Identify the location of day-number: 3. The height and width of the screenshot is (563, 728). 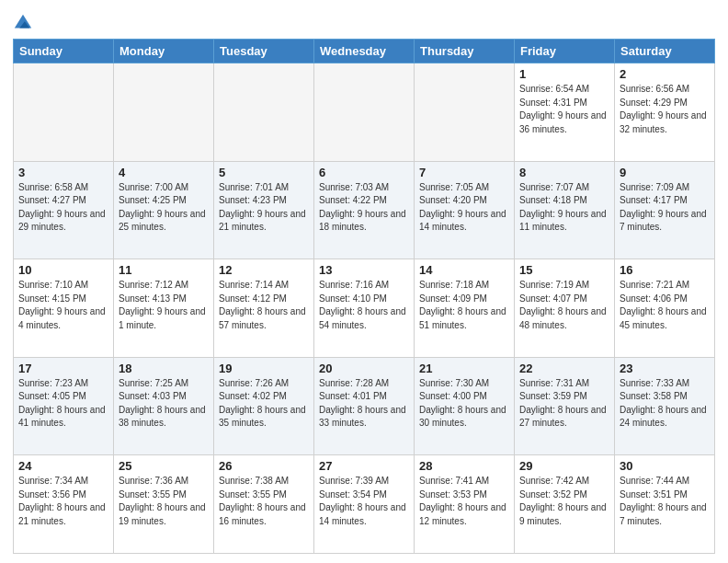
(63, 173).